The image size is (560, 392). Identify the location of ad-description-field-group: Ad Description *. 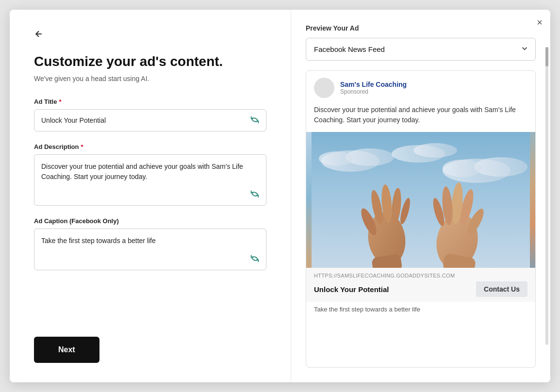
(150, 175).